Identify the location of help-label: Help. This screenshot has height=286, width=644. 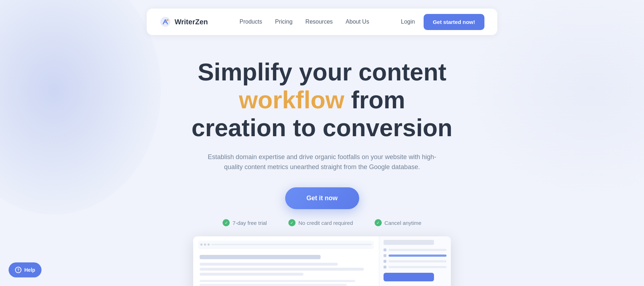
(30, 270).